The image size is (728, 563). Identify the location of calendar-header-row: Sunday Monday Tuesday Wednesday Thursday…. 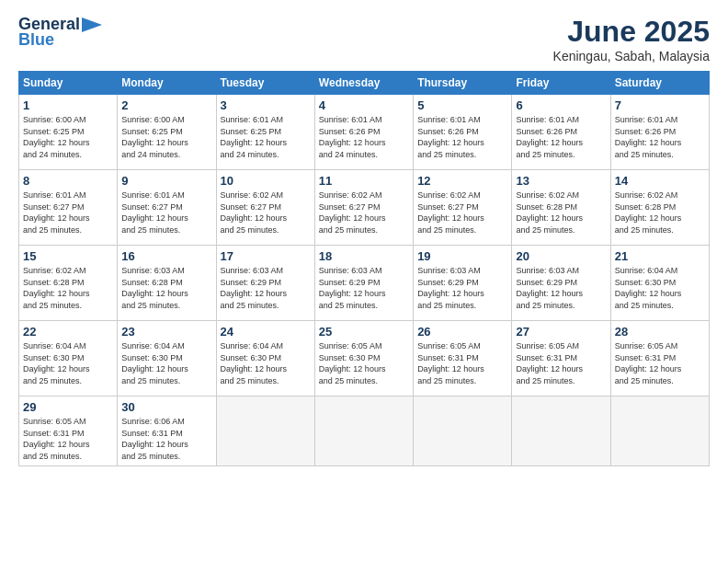
(364, 83).